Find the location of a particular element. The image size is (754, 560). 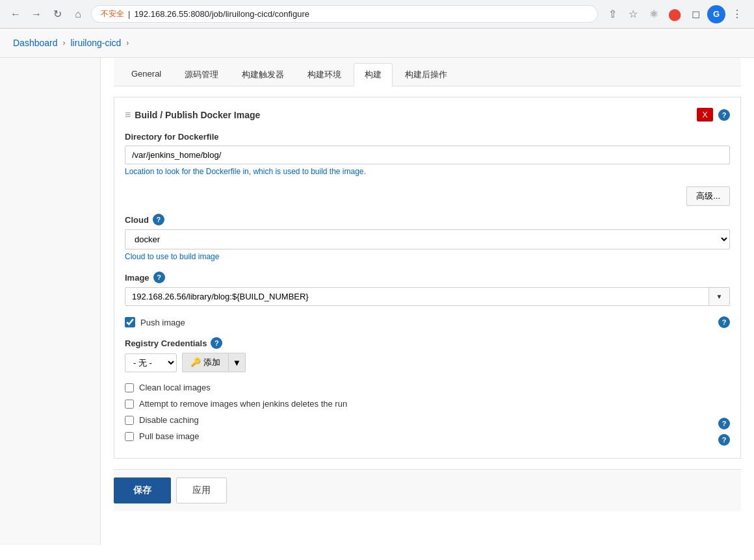

push-help-icon: ? is located at coordinates (724, 322).